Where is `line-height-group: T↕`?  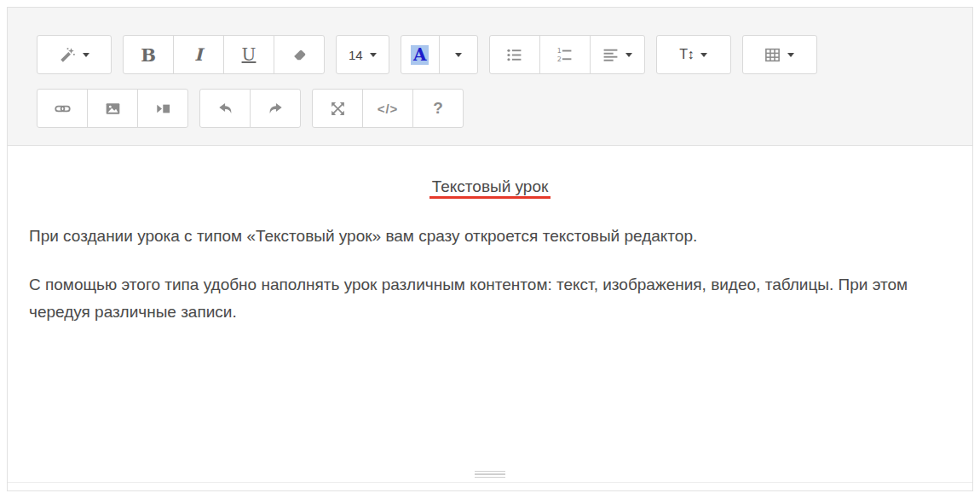
line-height-group: T↕ is located at coordinates (694, 55).